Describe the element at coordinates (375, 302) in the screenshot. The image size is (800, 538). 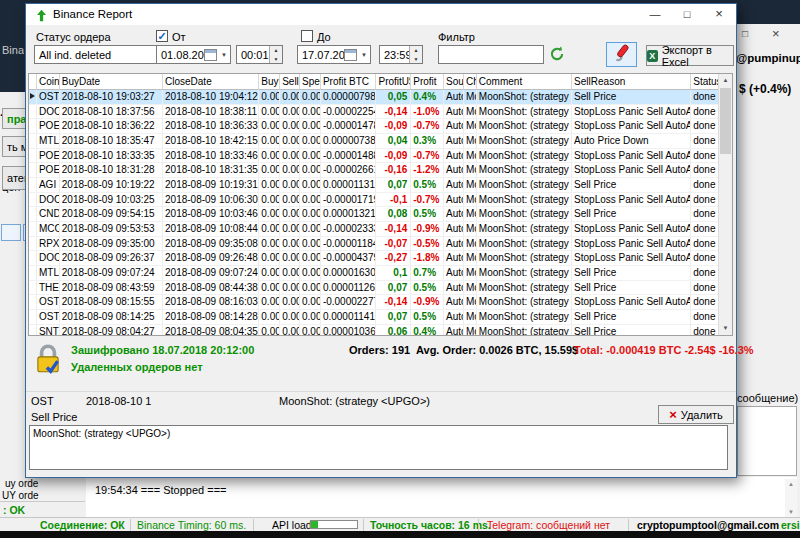
I see `table-row: OST2018-08-09 08:15:552018-08-09 08:16:0…` at that location.